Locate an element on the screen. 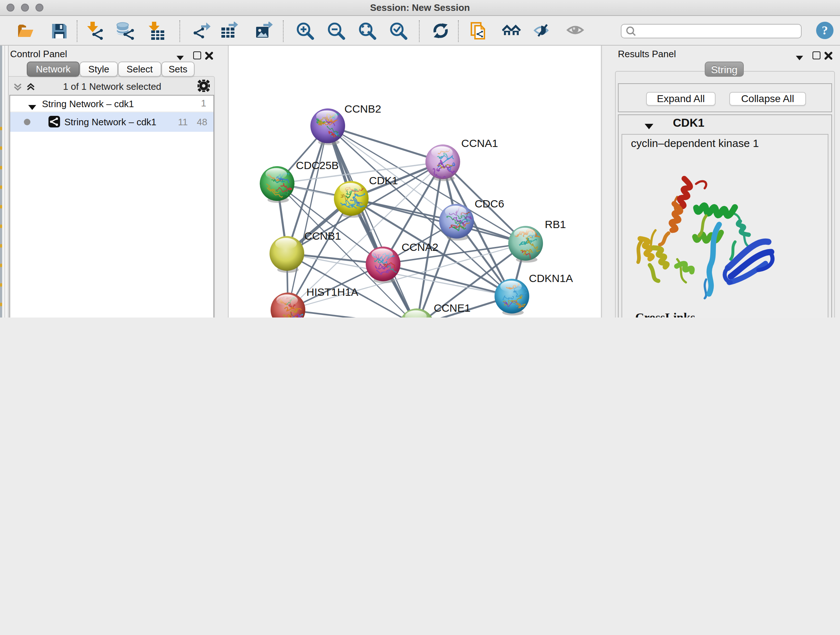 This screenshot has height=635, width=840. svg-text: CDKN1A is located at coordinates (551, 278).